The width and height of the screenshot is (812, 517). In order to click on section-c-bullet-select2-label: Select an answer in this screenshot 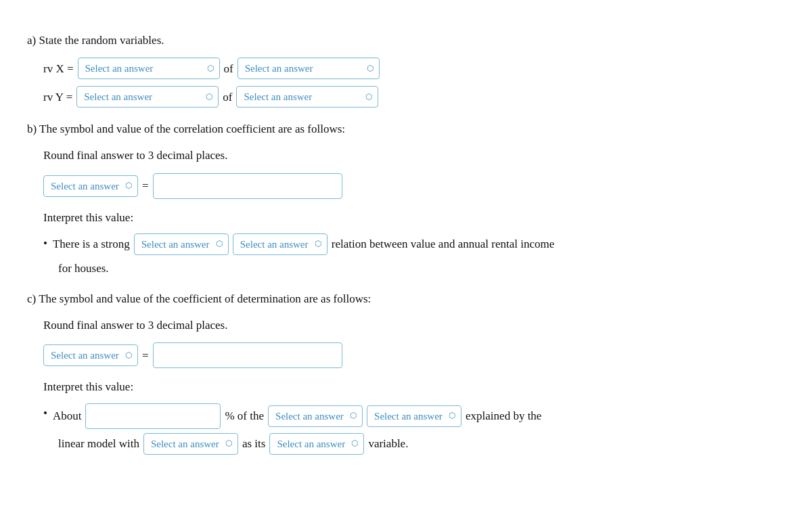, I will do `click(409, 416)`.